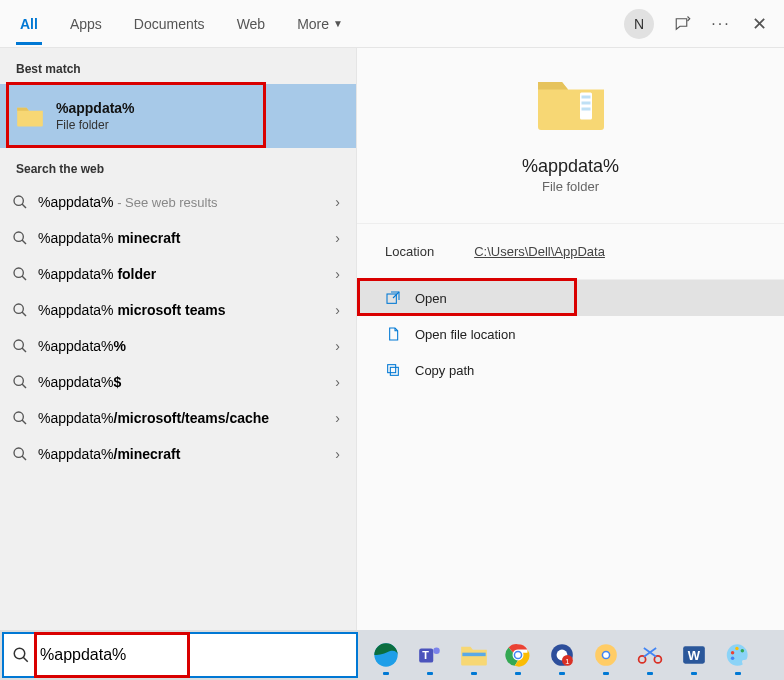  I want to click on best-match-text: %appdata% File folder, so click(96, 116).